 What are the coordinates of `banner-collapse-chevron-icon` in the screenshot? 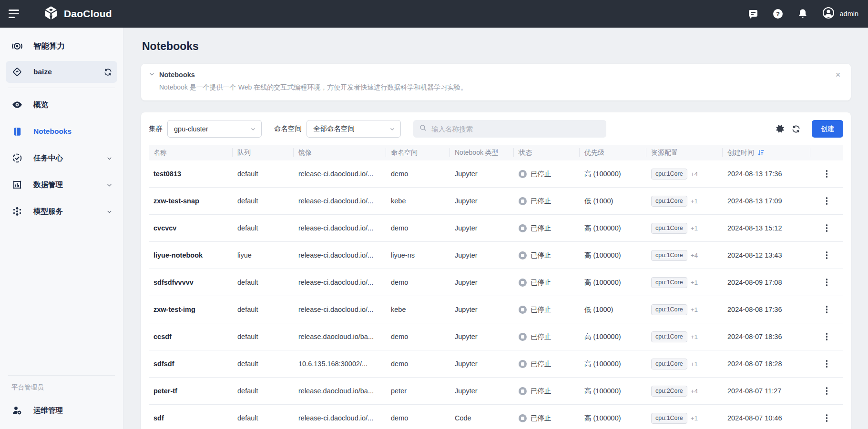 It's located at (152, 75).